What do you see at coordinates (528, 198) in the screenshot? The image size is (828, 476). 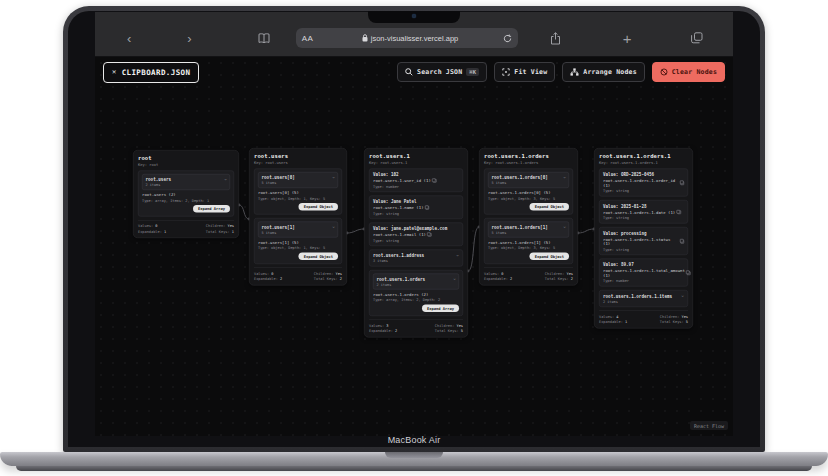 I see `type-meta: Type: object, Depth: 3, Keys: 5` at bounding box center [528, 198].